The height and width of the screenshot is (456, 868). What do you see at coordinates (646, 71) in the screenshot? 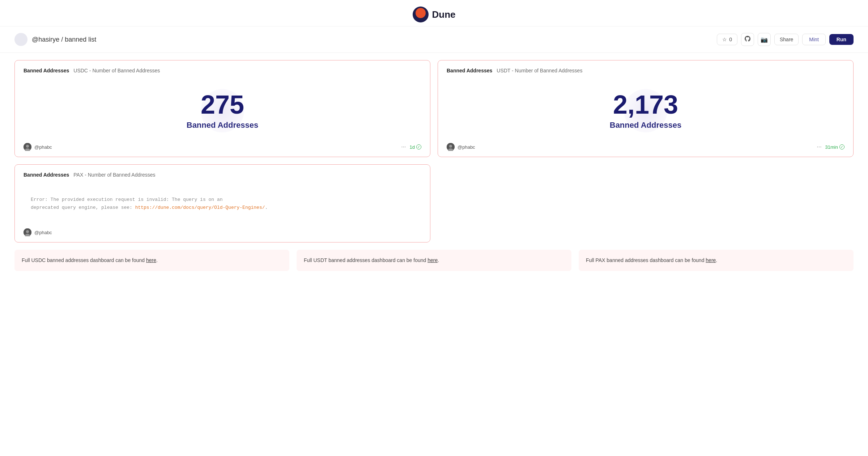
I see `usdt-card-header: Banned Addresses USDT - Number of Banned…` at bounding box center [646, 71].